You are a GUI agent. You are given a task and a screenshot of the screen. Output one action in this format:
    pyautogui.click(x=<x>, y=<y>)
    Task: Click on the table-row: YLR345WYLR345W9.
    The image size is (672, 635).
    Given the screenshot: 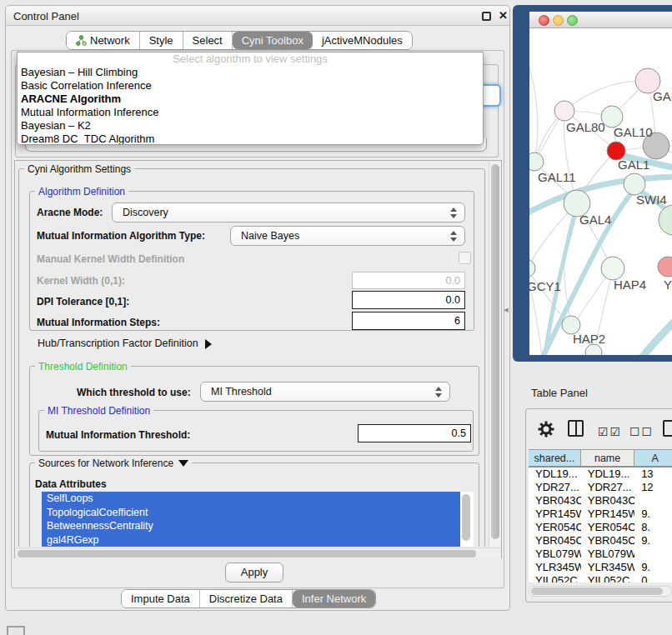 What is the action you would take?
    pyautogui.click(x=600, y=568)
    